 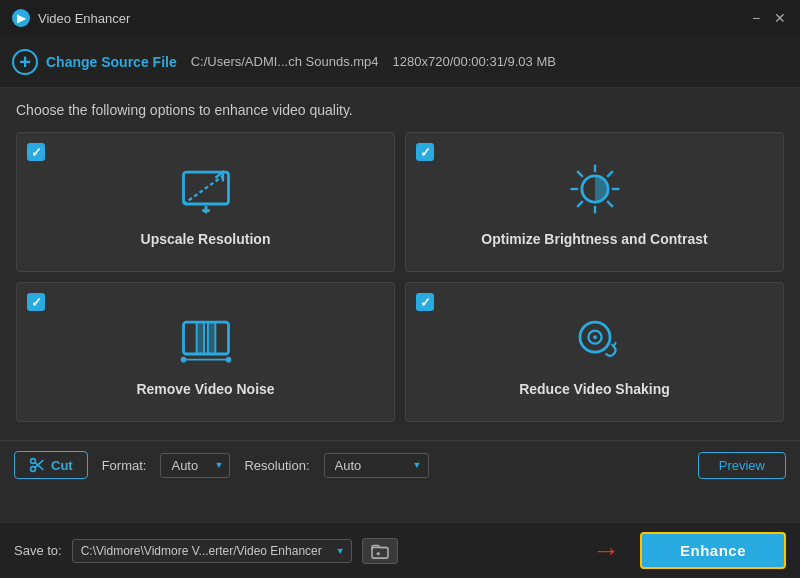 I want to click on checkbox-shaking, so click(x=425, y=302).